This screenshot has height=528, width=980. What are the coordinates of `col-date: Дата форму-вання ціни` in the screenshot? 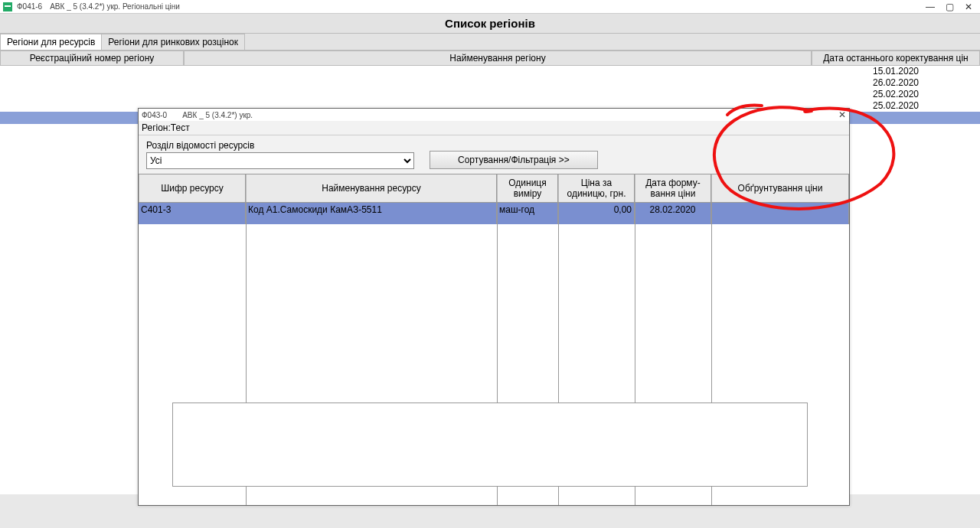 It's located at (673, 188).